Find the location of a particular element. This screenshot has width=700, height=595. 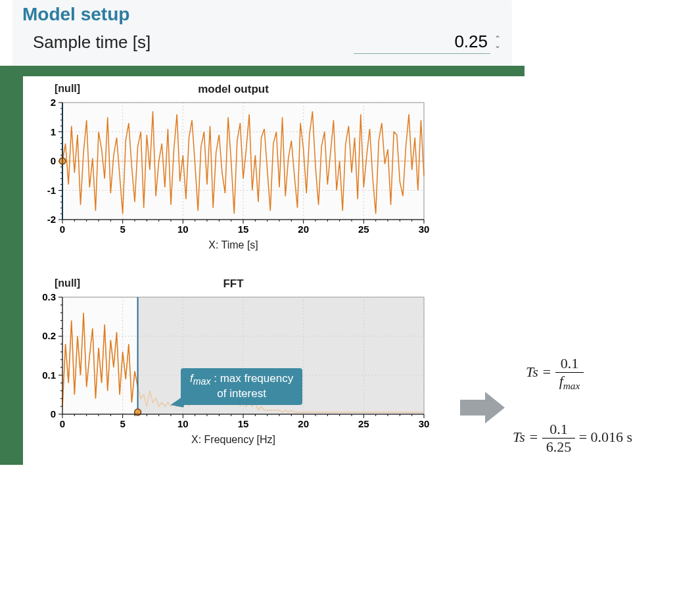

chart1-xlabel: X: Time [s] is located at coordinates (233, 245).